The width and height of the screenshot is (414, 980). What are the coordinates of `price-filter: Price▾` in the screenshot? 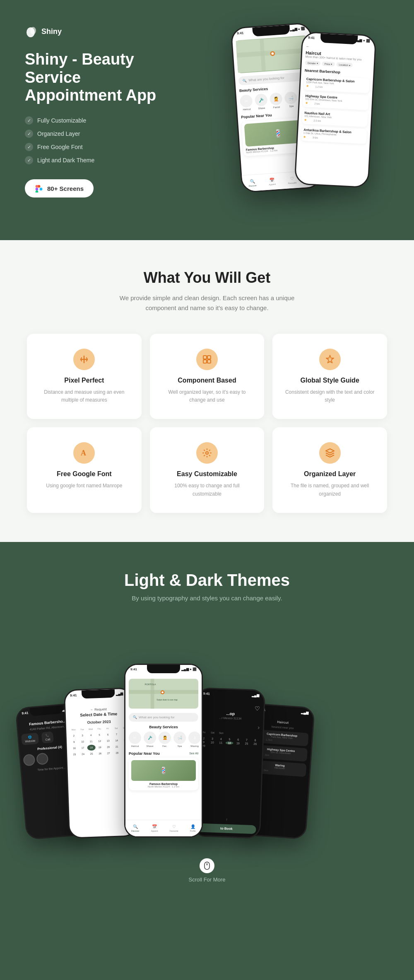 It's located at (329, 64).